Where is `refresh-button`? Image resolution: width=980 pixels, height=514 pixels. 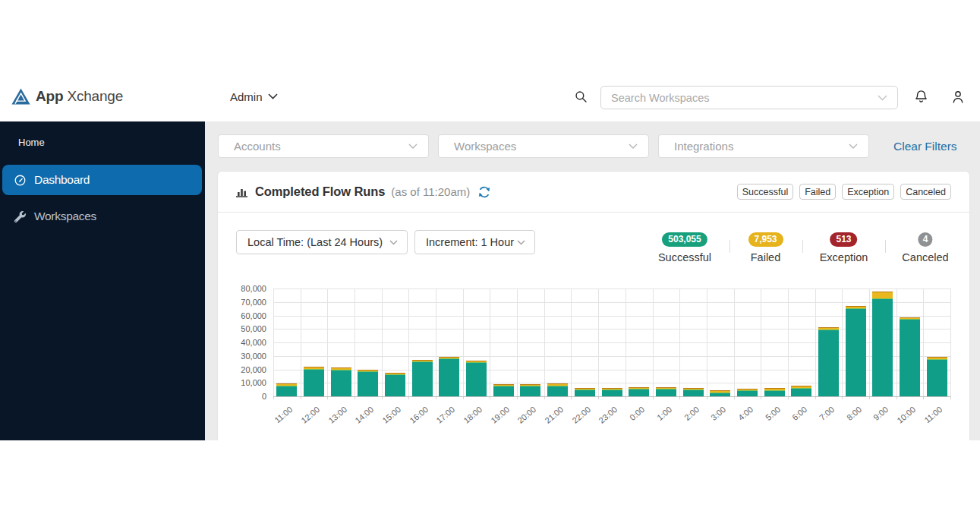 refresh-button is located at coordinates (484, 192).